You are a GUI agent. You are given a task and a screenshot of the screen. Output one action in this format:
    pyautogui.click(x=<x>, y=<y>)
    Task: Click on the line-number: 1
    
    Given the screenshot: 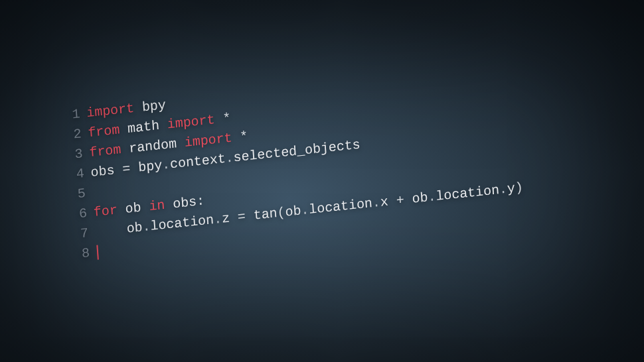 What is the action you would take?
    pyautogui.click(x=71, y=115)
    